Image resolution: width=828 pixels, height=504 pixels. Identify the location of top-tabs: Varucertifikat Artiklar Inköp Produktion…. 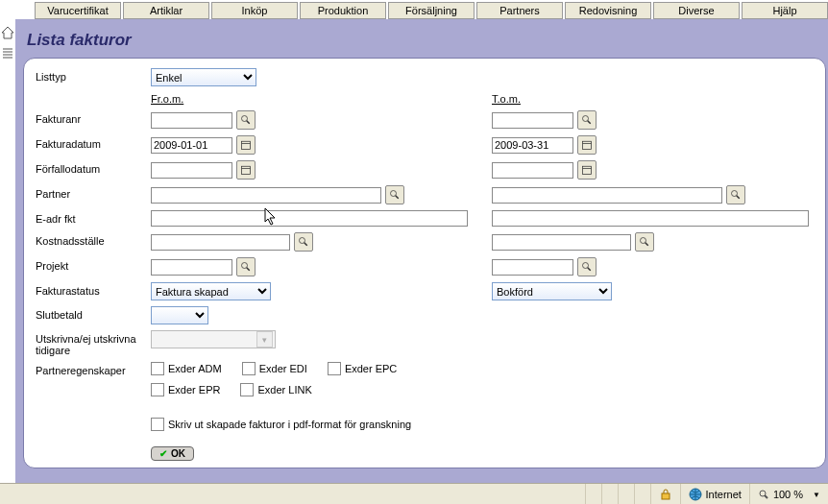
(414, 10).